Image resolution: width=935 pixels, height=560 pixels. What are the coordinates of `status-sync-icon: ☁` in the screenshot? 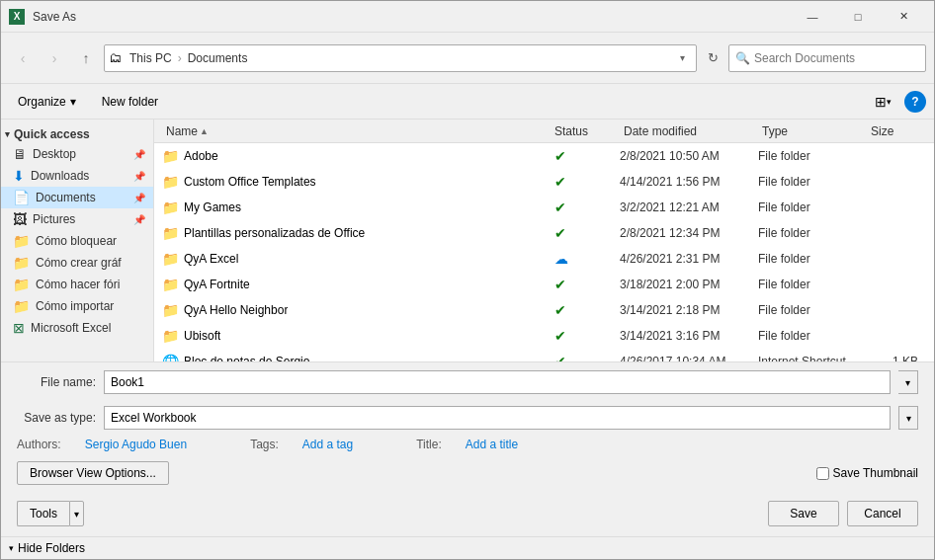 It's located at (561, 259).